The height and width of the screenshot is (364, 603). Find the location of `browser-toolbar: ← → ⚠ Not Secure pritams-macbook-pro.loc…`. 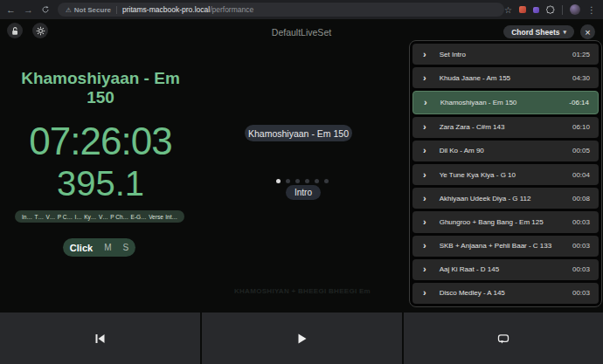

browser-toolbar: ← → ⚠ Not Secure pritams-macbook-pro.loc… is located at coordinates (302, 10).